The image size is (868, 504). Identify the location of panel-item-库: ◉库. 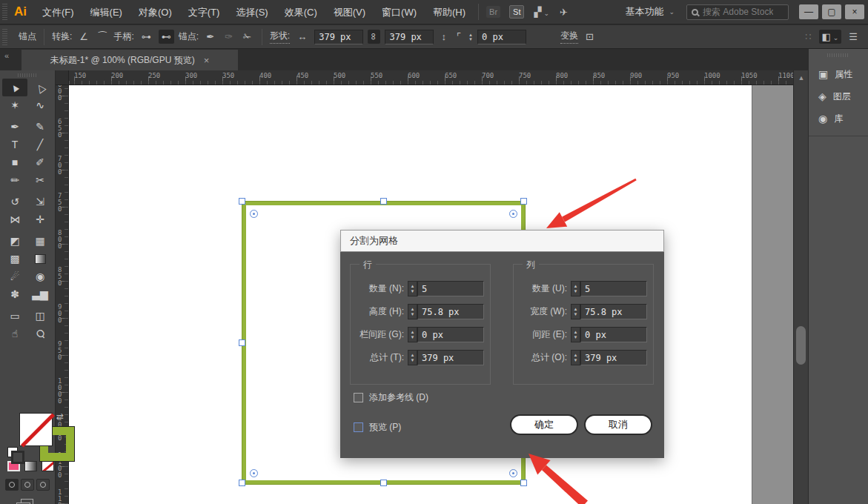
(838, 119).